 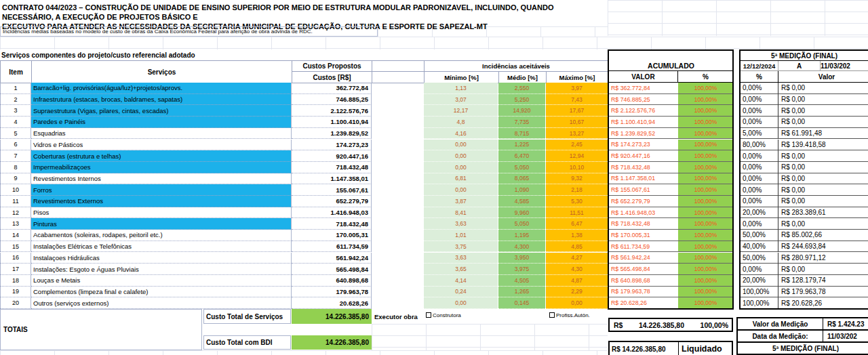 I want to click on row-incidencia-medio: 2,550, so click(x=522, y=88).